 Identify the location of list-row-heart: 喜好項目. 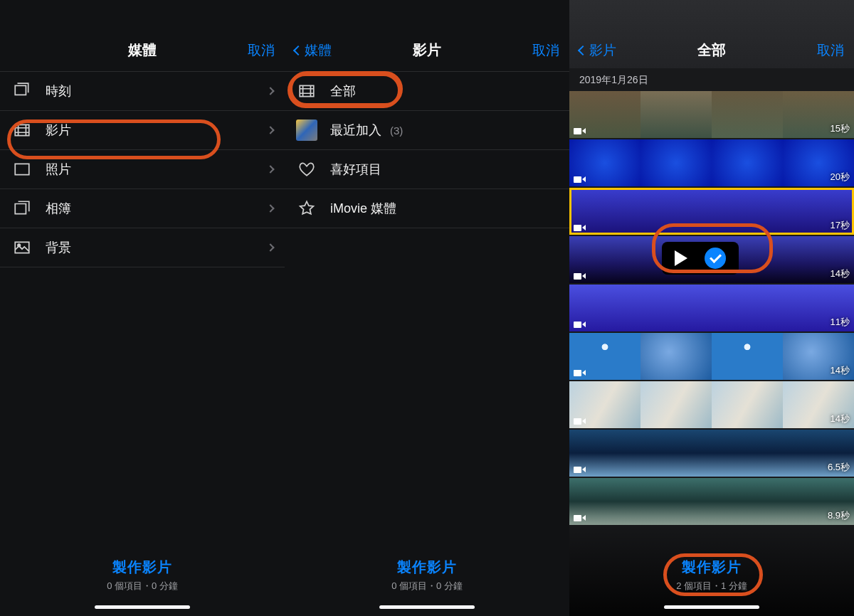
(427, 169).